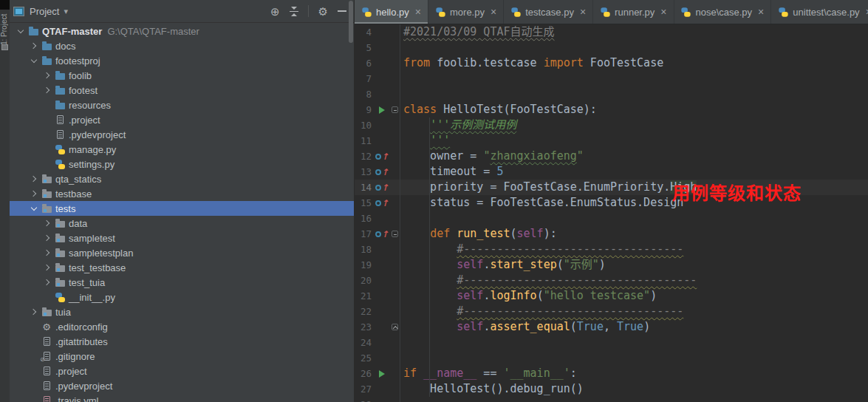 The image size is (868, 402). Describe the element at coordinates (467, 12) in the screenshot. I see `tab-label: more.py` at that location.